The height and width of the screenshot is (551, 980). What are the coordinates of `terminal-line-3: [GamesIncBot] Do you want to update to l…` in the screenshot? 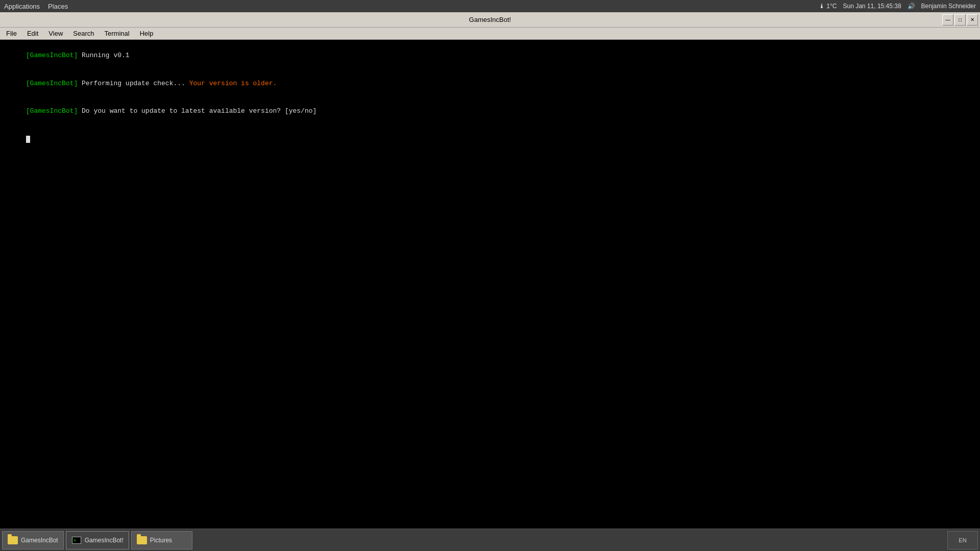 It's located at (490, 111).